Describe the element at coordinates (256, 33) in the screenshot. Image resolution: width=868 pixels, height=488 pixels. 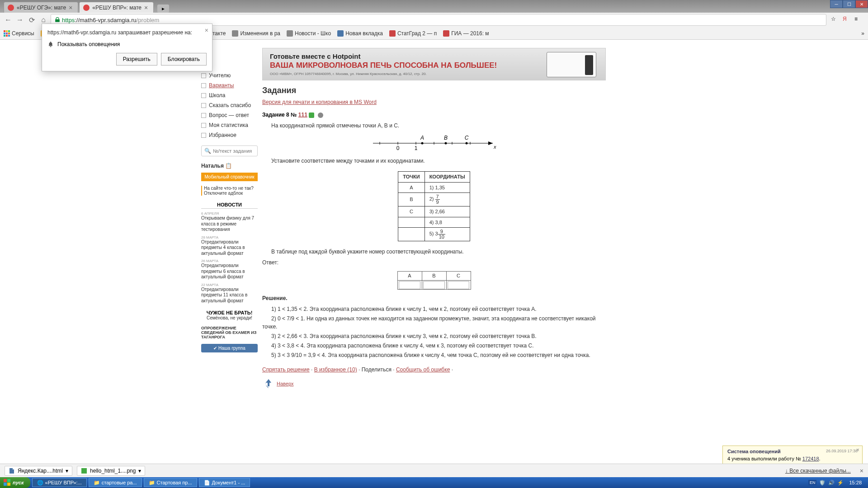
I see `bookmark-item: Изменения в ра` at that location.